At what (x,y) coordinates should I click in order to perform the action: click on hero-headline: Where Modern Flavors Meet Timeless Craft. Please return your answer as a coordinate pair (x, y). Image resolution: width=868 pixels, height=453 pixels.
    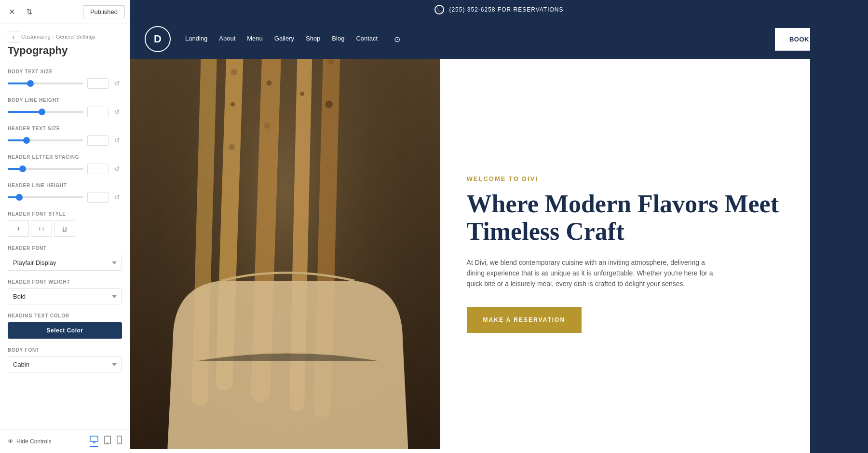
    Looking at the image, I should click on (654, 218).